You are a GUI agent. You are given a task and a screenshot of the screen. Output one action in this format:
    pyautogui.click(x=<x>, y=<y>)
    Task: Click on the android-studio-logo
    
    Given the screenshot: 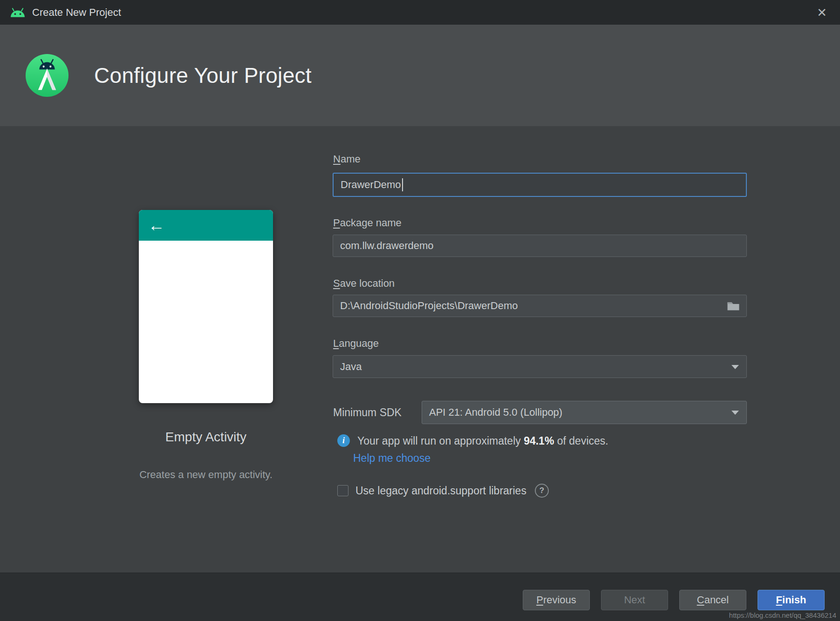 What is the action you would take?
    pyautogui.click(x=47, y=75)
    